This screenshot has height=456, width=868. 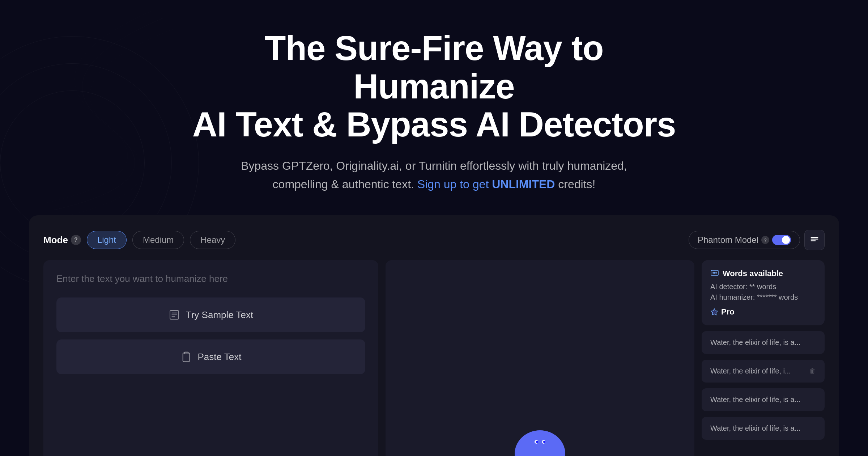 What do you see at coordinates (763, 297) in the screenshot?
I see `ai-humanizer-words: AI humanizer: ******* words` at bounding box center [763, 297].